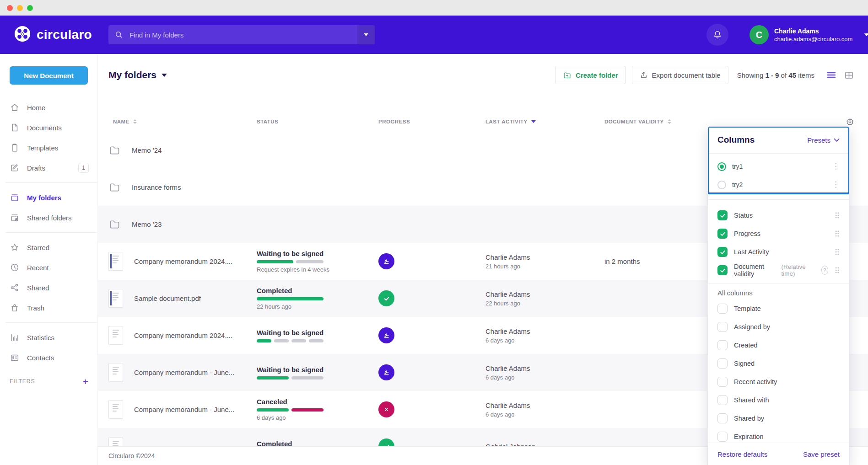  Describe the element at coordinates (49, 267) in the screenshot. I see `sidebar-item-recent: Recent` at that location.